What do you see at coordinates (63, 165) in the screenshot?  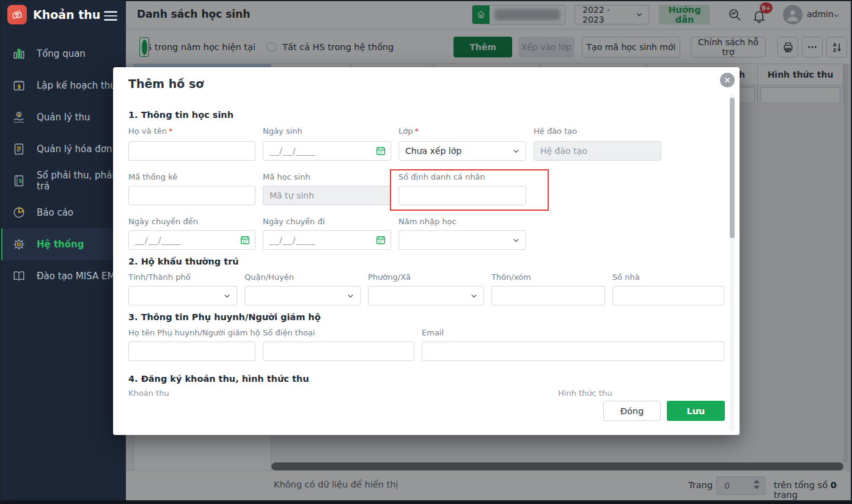 I see `sidebar-nav: Tổng quan $ Lập kế hoạch thu $ Quản lý t…` at bounding box center [63, 165].